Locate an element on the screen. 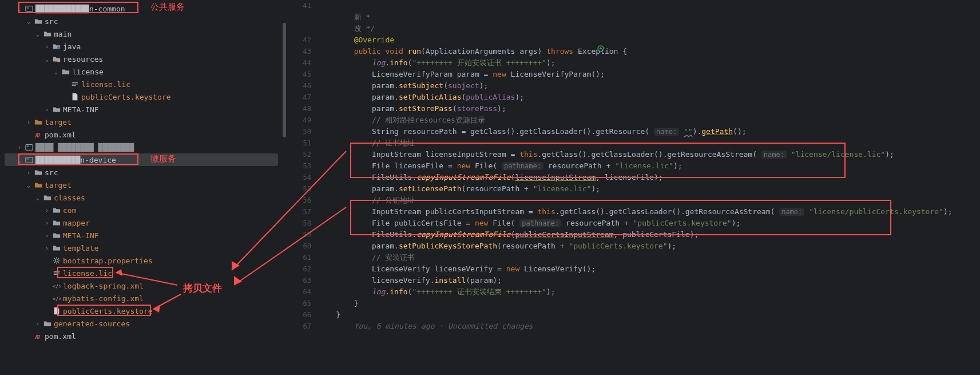  gutter-line: 42 is located at coordinates (299, 40).